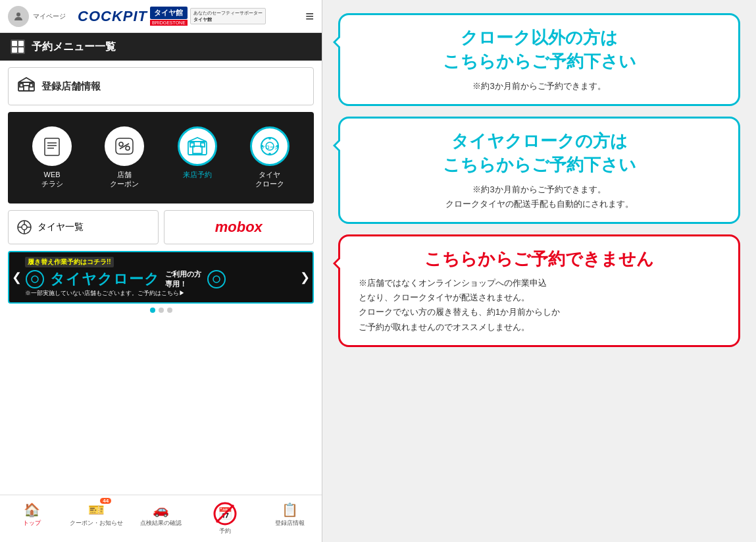  Describe the element at coordinates (540, 197) in the screenshot. I see `bubble2-body: ※約3か月前からご予約できます。 クロークタイヤの配送手配も自動的にされます。` at that location.